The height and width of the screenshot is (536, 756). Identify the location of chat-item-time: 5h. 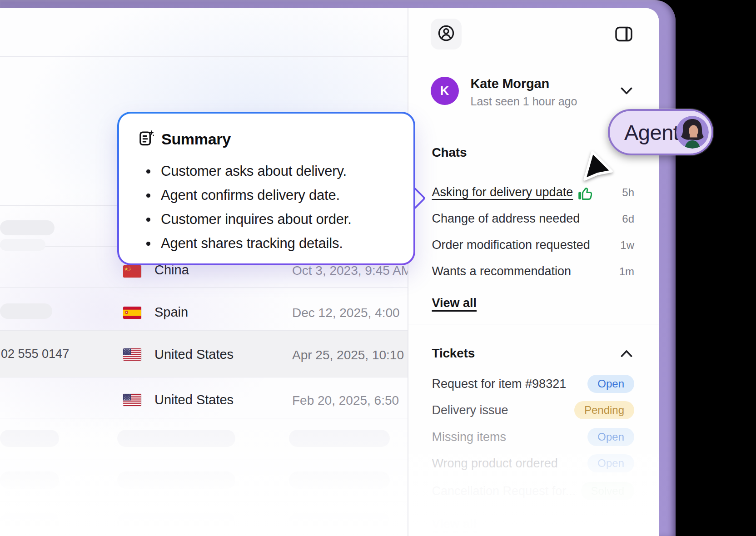
(628, 192).